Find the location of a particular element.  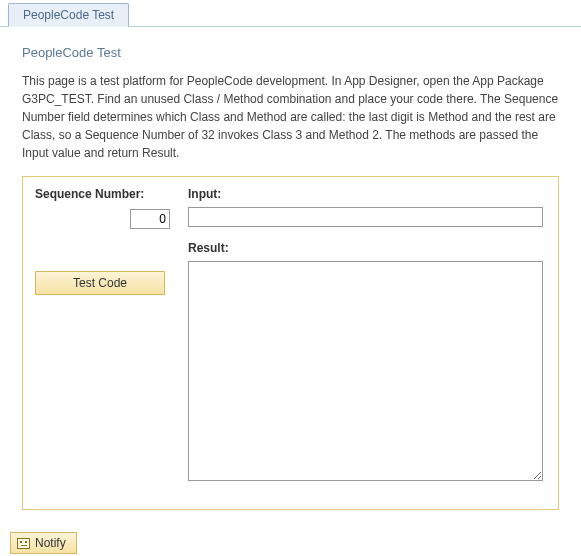

tab-peoplecode-test: PeopleCode Test is located at coordinates (68, 15).